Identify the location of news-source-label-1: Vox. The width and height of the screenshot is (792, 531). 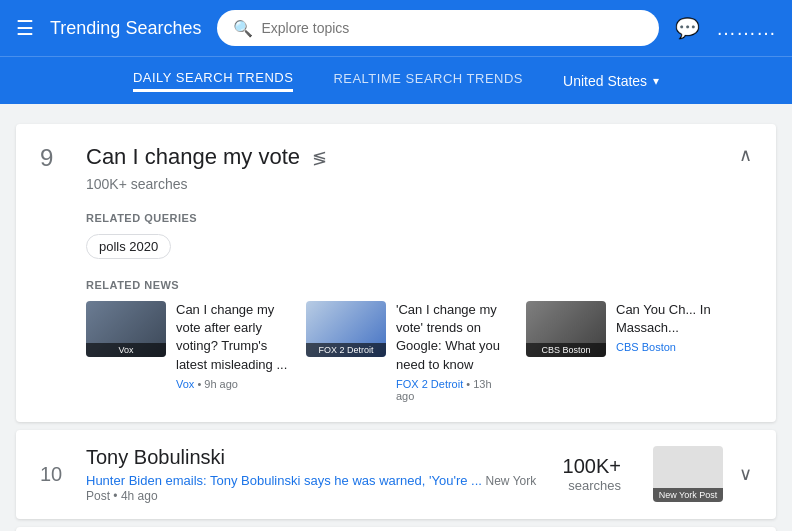
(126, 350).